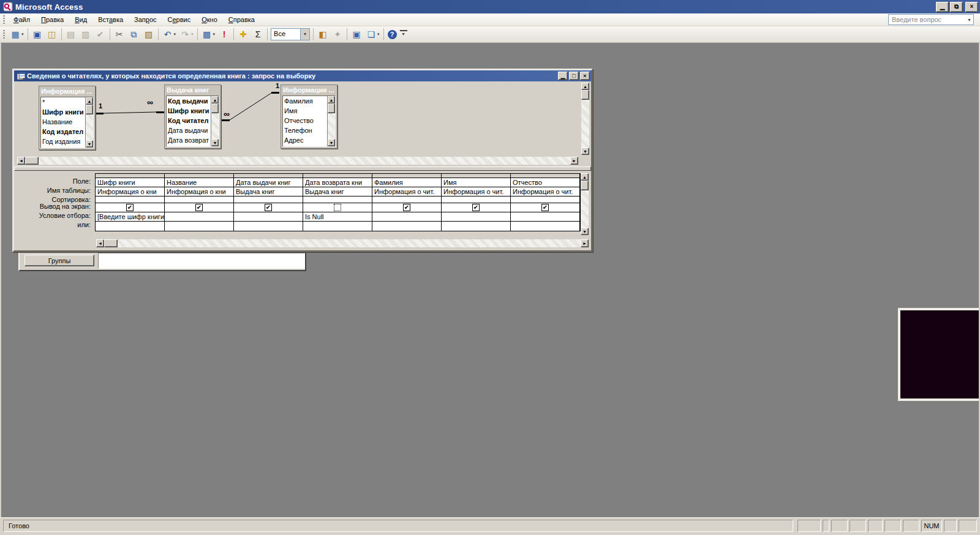 The width and height of the screenshot is (980, 535). I want to click on diagram-vscrollbar: ▲ ▼, so click(586, 119).